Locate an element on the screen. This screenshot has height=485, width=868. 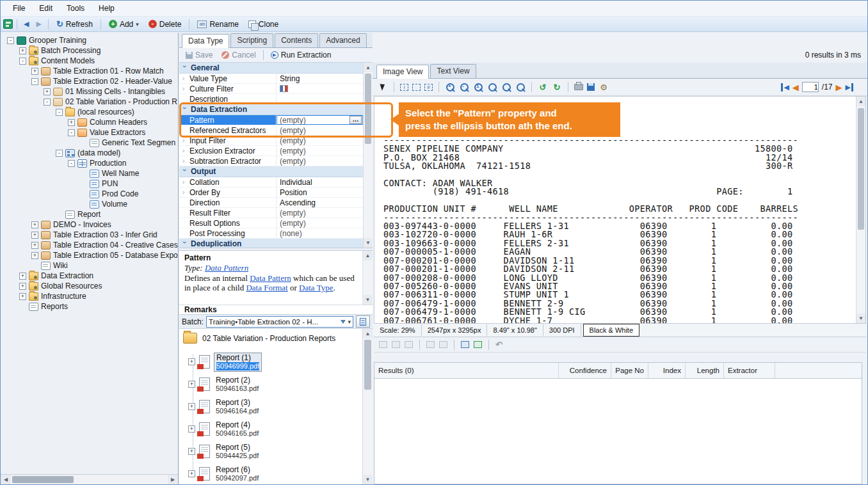
property-row-description: Description is located at coordinates (271, 99).